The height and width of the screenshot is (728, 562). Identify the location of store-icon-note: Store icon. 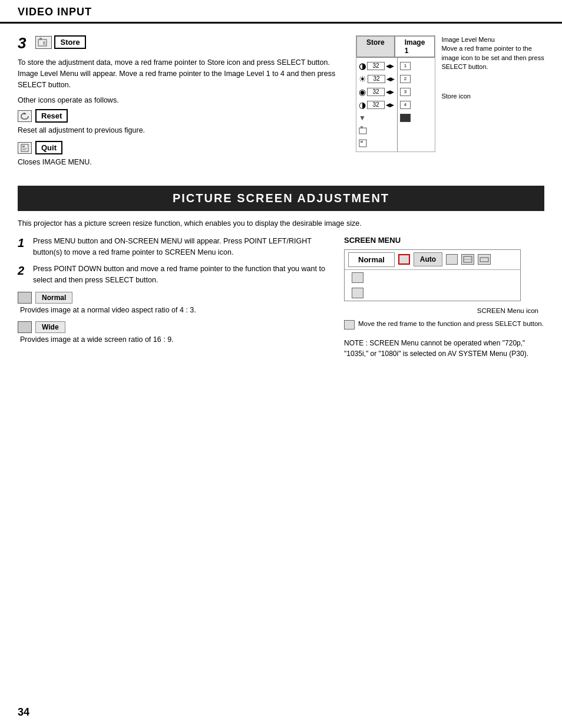
(492, 97).